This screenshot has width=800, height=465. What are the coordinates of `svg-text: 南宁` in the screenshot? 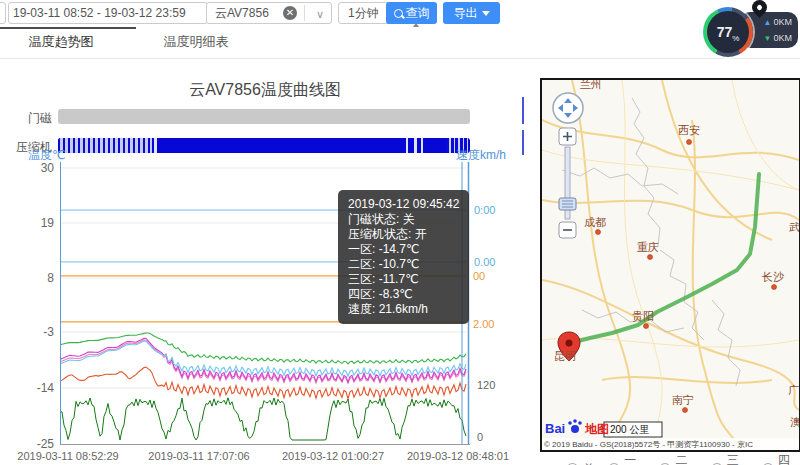 It's located at (683, 400).